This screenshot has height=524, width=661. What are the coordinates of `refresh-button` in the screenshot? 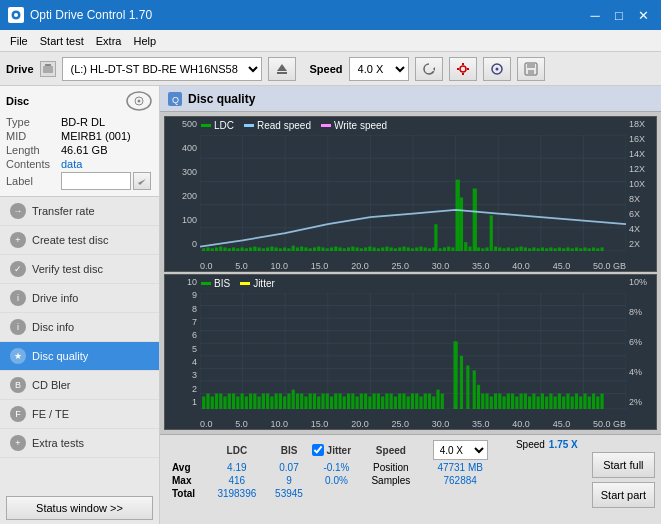 It's located at (429, 69).